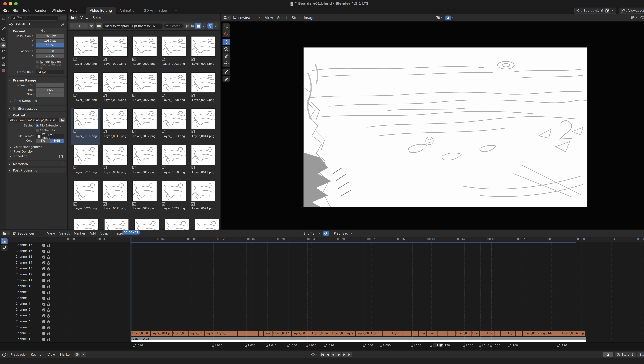  Describe the element at coordinates (50, 90) in the screenshot. I see `frame-end-field: 1422` at that location.